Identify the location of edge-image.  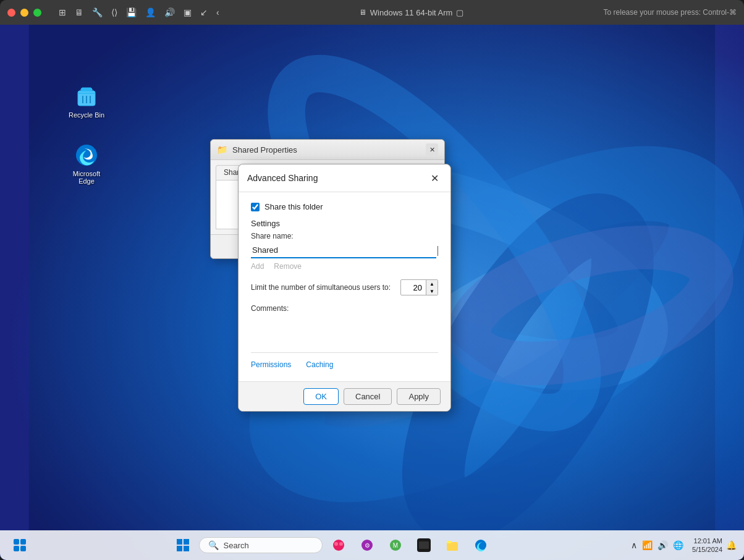
(87, 155).